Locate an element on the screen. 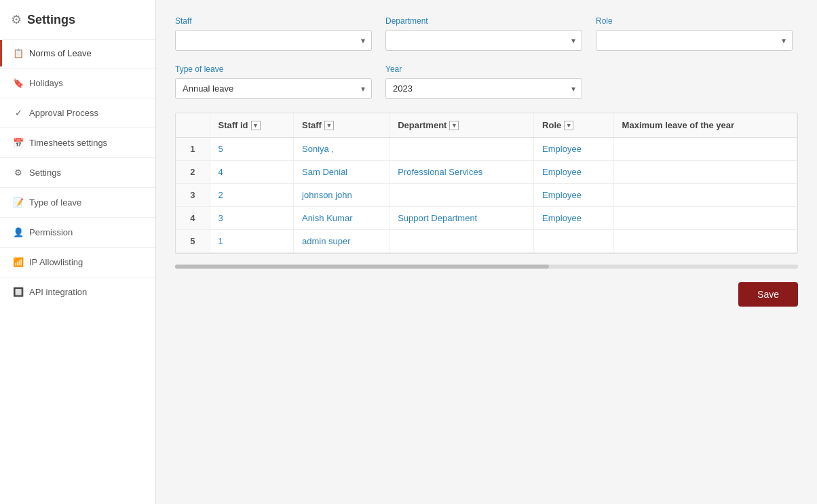 The width and height of the screenshot is (817, 504). sidebar-item-label: Type of leave is located at coordinates (56, 202).